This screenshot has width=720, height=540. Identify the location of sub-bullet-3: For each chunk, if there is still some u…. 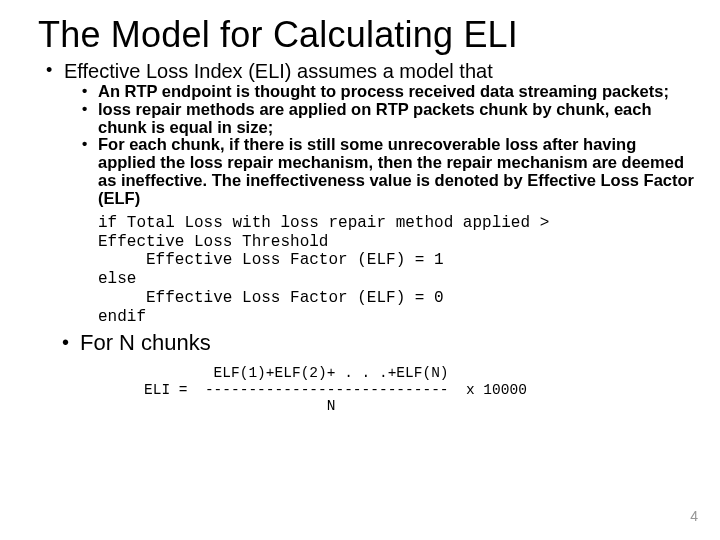
(397, 172).